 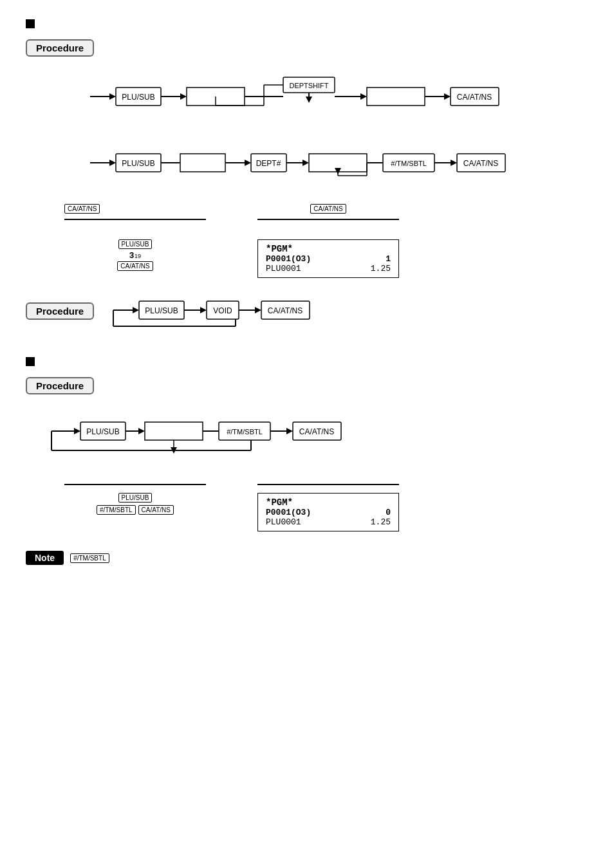 I want to click on ca-at-ns-key-right: CA/AT/NS, so click(x=328, y=208).